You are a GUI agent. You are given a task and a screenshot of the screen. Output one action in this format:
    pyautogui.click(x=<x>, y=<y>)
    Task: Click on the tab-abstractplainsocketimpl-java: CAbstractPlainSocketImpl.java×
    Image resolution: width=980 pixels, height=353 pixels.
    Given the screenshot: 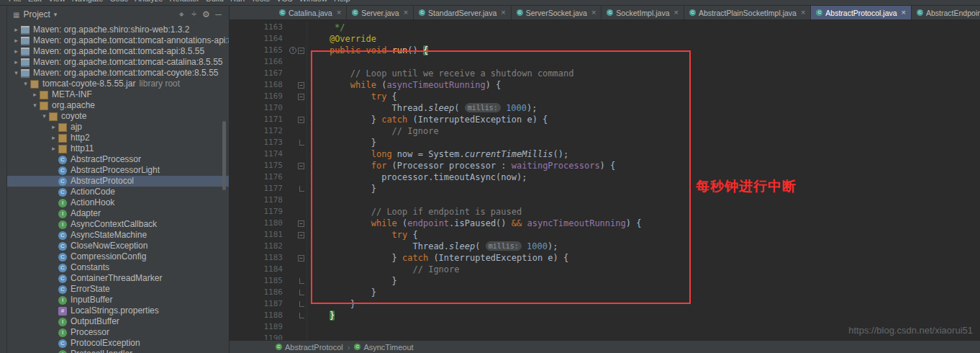 What is the action you would take?
    pyautogui.click(x=748, y=13)
    